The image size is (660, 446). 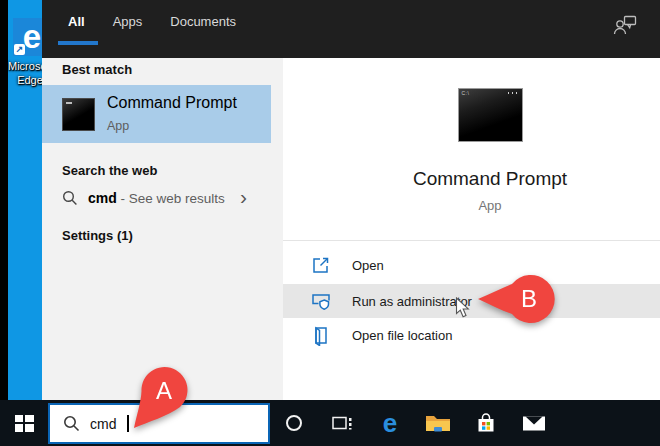 What do you see at coordinates (24, 424) in the screenshot?
I see `windows-logo-icon` at bounding box center [24, 424].